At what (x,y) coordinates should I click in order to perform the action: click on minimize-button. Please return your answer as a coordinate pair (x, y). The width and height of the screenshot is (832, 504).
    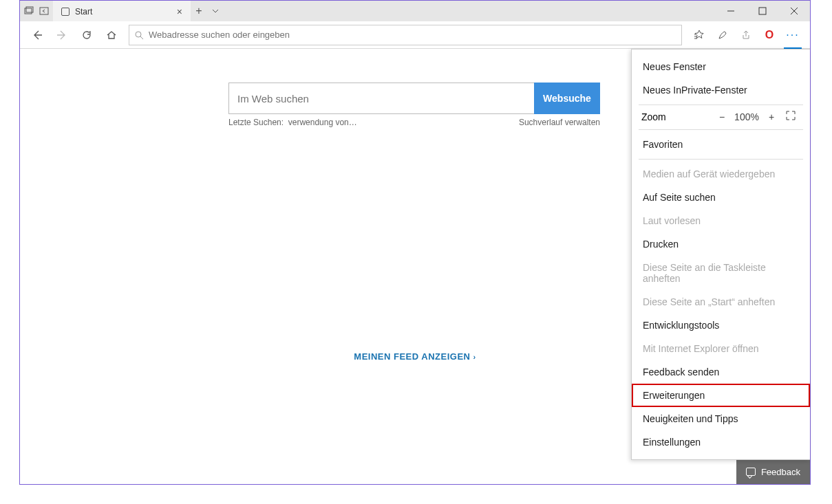
    Looking at the image, I should click on (731, 11).